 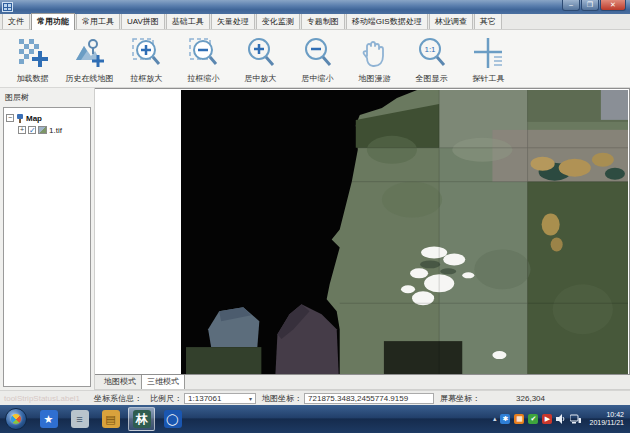 What do you see at coordinates (460, 398) in the screenshot?
I see `screen-coord-label: 屏幕坐标：` at bounding box center [460, 398].